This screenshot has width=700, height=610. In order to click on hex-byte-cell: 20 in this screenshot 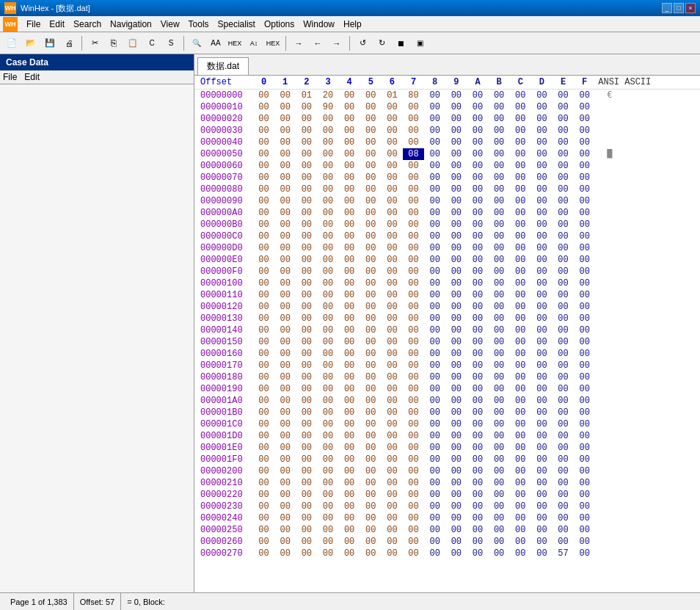, I will do `click(327, 95)`.